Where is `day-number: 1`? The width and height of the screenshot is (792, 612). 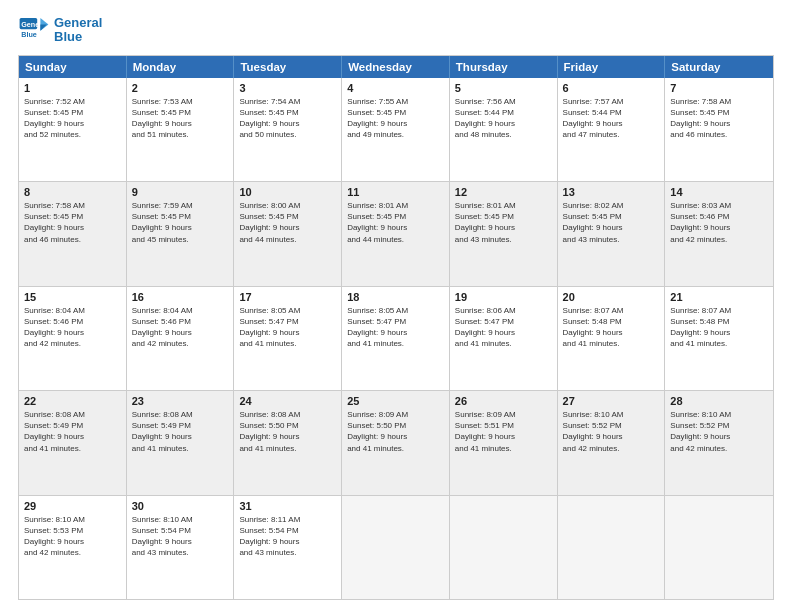
day-number: 1 is located at coordinates (72, 88).